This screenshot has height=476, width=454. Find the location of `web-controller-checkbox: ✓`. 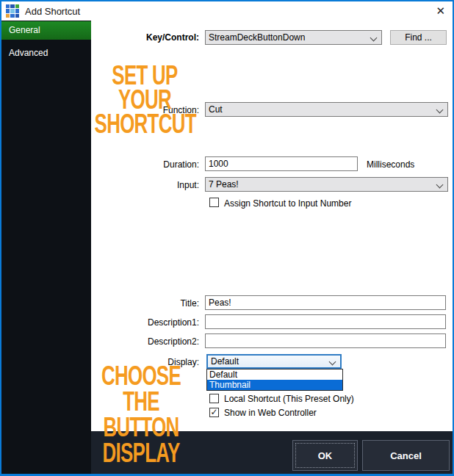

web-controller-checkbox: ✓ is located at coordinates (215, 413).